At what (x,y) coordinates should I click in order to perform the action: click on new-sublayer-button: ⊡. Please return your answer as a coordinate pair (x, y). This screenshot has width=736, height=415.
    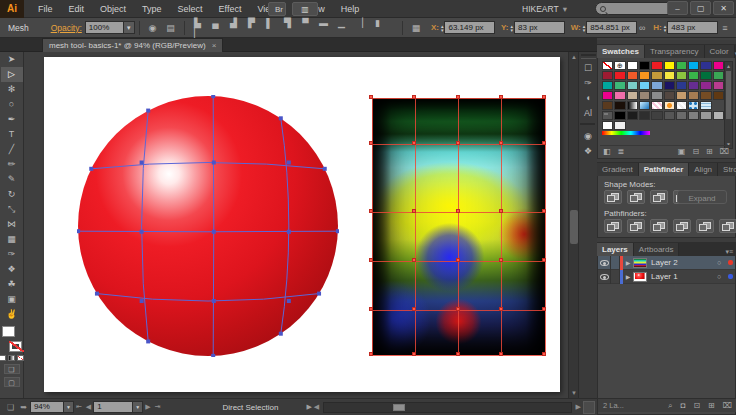
    Looking at the image, I should click on (696, 406).